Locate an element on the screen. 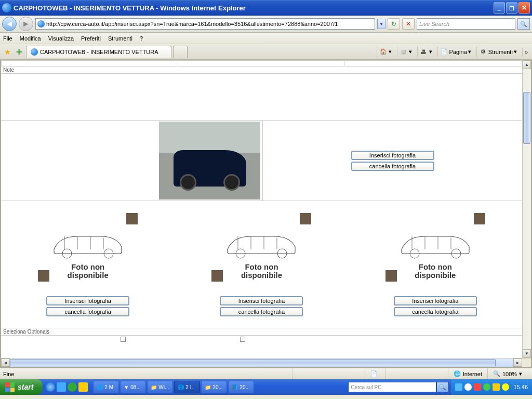 The image size is (532, 399). stop-button: ✕ is located at coordinates (408, 24).